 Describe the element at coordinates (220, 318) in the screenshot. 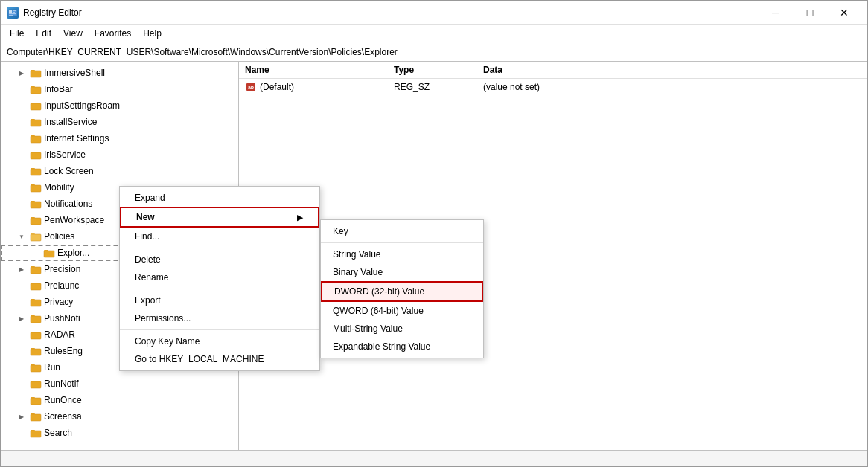

I see `ctx-permissions: Permissions...` at that location.